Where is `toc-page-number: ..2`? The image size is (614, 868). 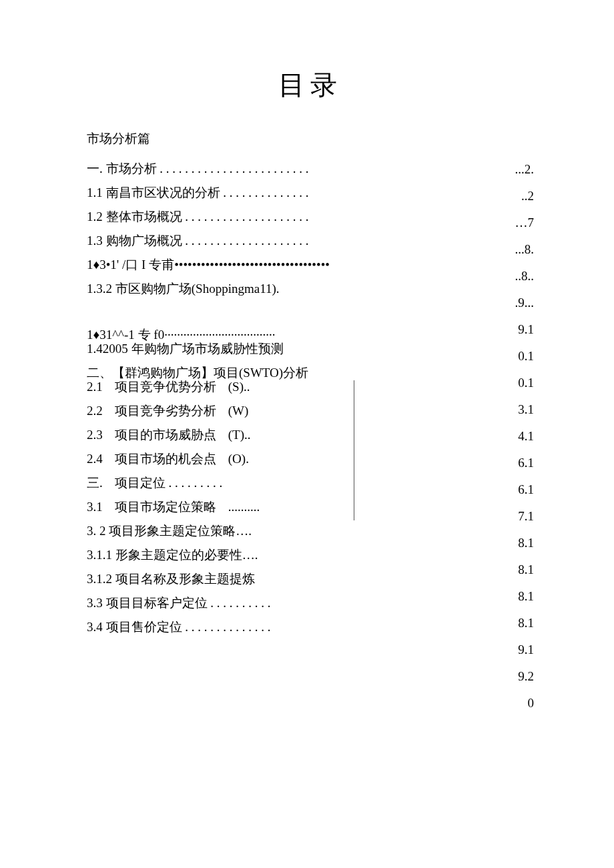
toc-page-number: ..2 is located at coordinates (525, 196).